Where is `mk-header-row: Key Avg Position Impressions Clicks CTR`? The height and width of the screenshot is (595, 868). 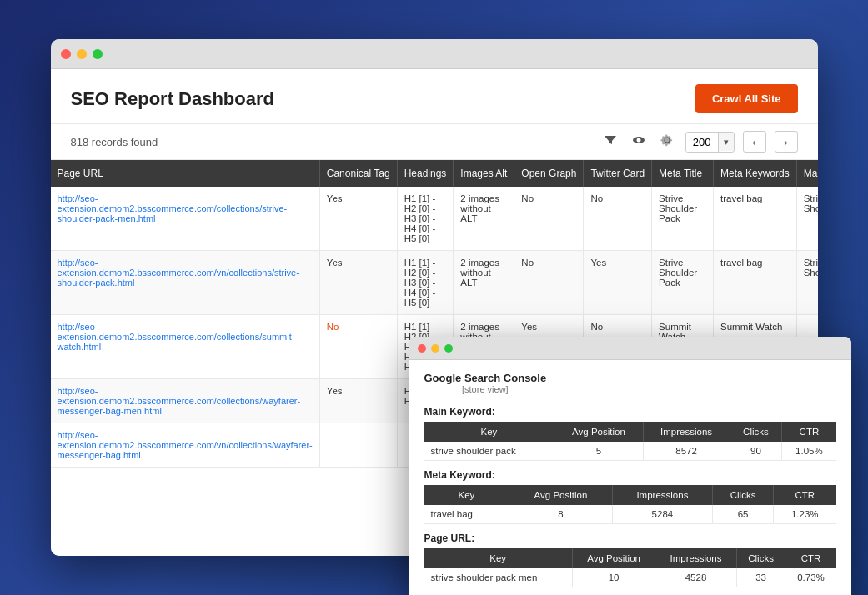 mk-header-row: Key Avg Position Impressions Clicks CTR is located at coordinates (630, 432).